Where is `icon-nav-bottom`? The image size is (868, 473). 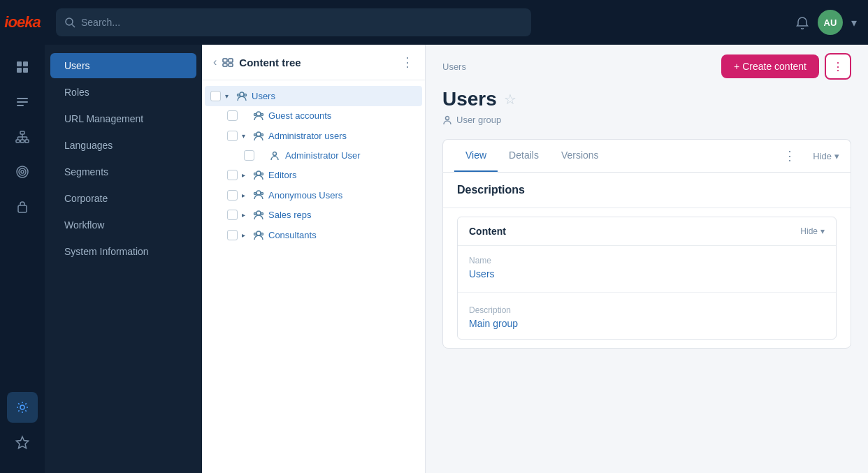
icon-nav-bottom is located at coordinates (22, 432).